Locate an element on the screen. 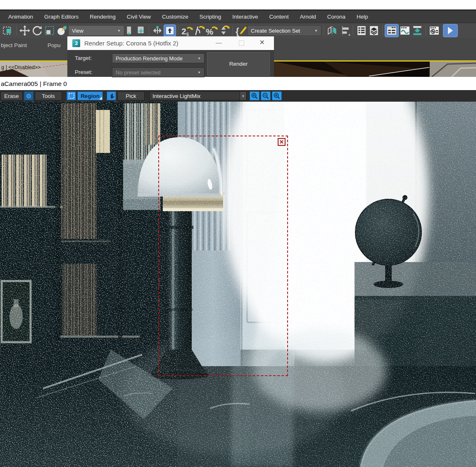 The image size is (476, 467). rendered-frame-window-icon is located at coordinates (434, 31).